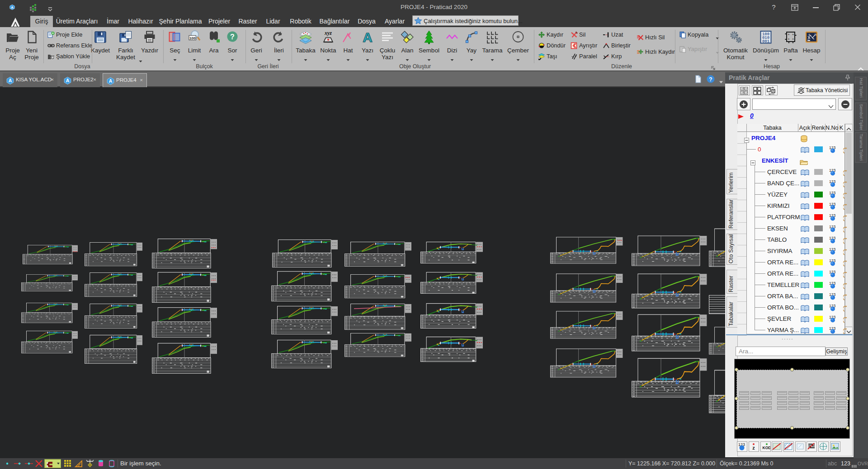  What do you see at coordinates (767, 448) in the screenshot?
I see `svg-text: KOD` at bounding box center [767, 448].